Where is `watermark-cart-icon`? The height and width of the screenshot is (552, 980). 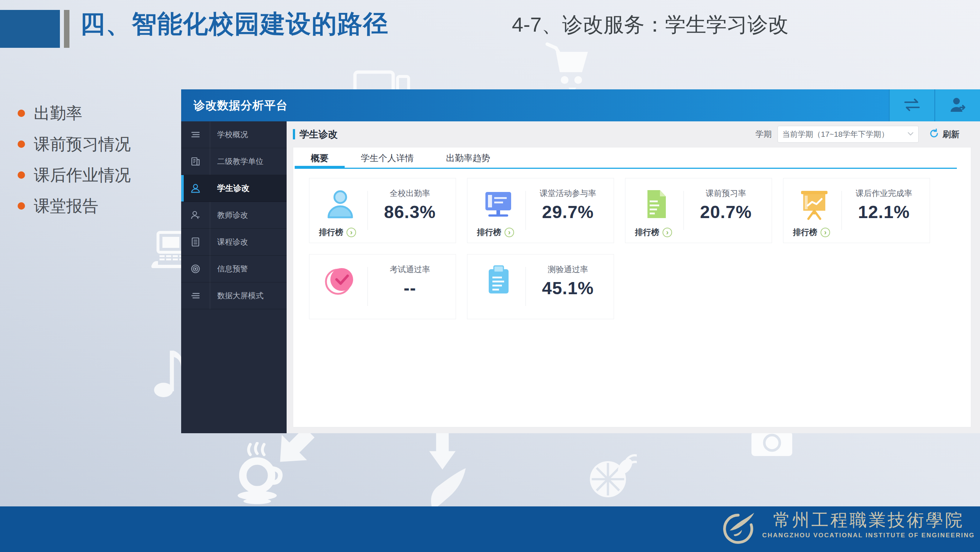
watermark-cart-icon is located at coordinates (568, 68).